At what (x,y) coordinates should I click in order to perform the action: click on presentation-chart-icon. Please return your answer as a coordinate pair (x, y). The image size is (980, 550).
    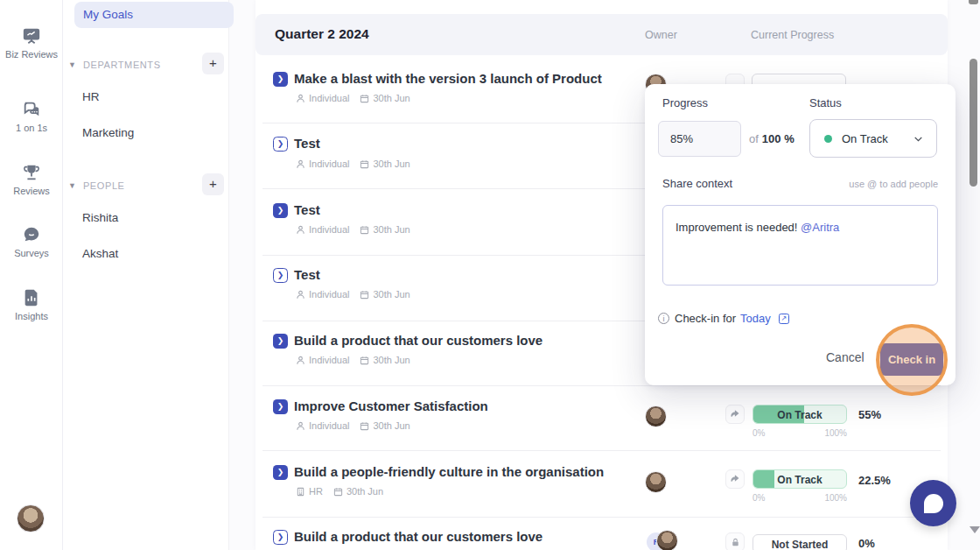
    Looking at the image, I should click on (32, 36).